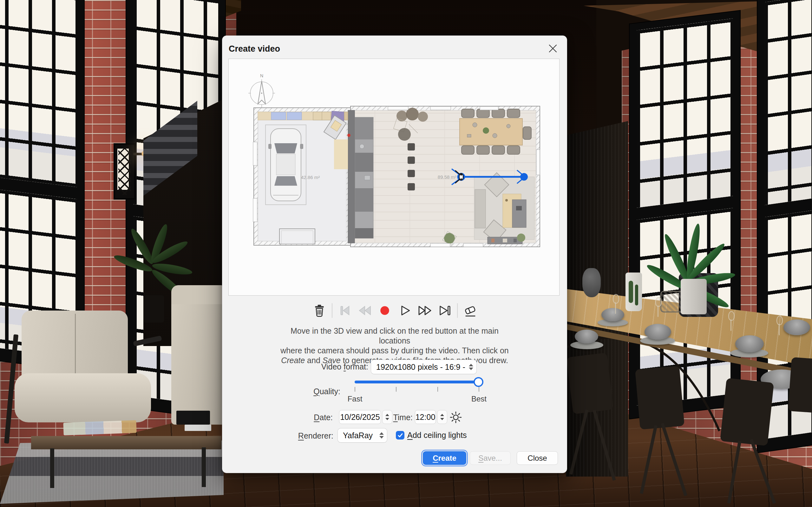 This screenshot has height=507, width=812. I want to click on quality-label: Quality:, so click(302, 392).